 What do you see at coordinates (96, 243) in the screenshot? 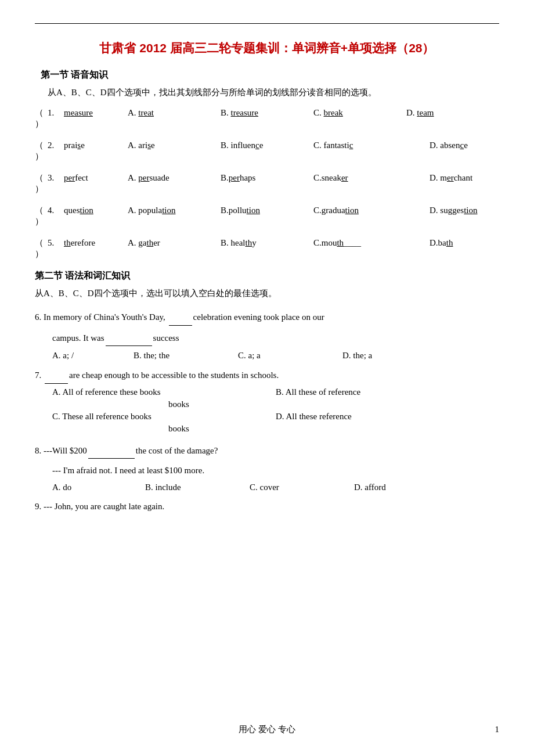
I see `q5-word: therefore` at bounding box center [96, 243].